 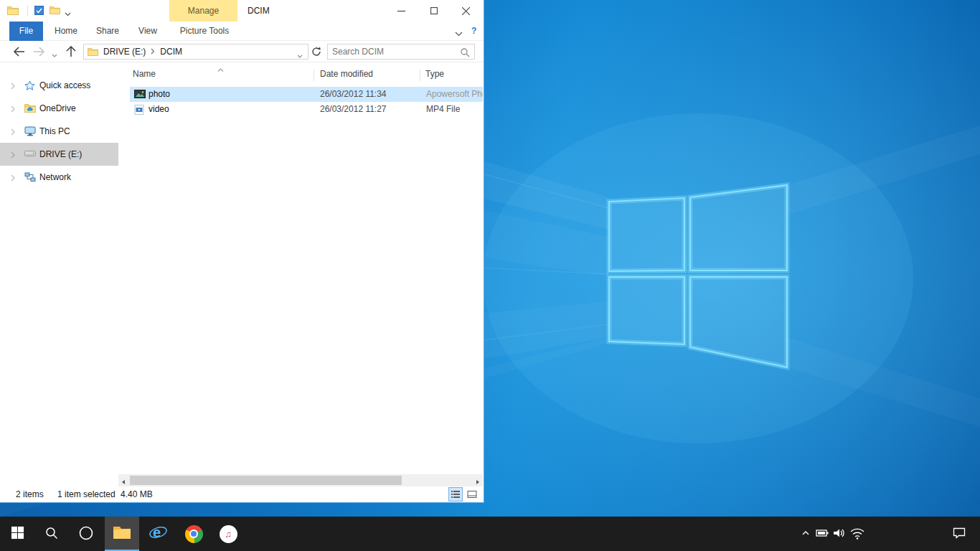 What do you see at coordinates (57, 108) in the screenshot?
I see `sidebar-item-label: OneDrive` at bounding box center [57, 108].